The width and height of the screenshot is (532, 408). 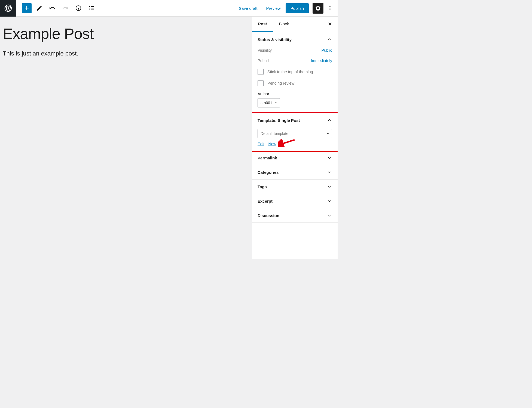 I want to click on panel-permalink-heading: Permalink, so click(x=267, y=158).